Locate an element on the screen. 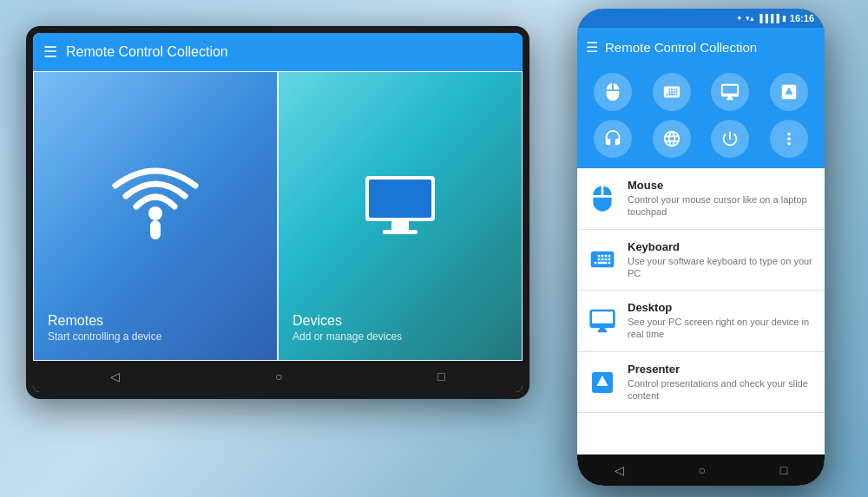  phone-appbar-title: Remote Control Collection is located at coordinates (681, 47).